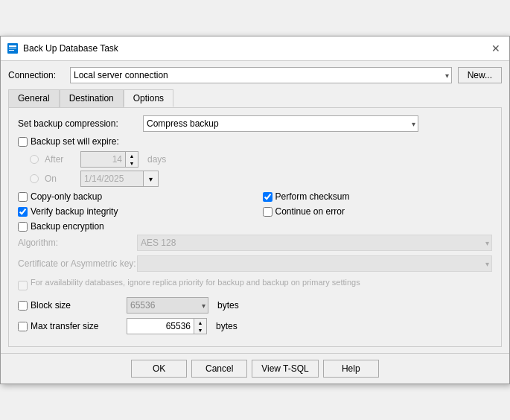 This screenshot has height=420, width=510. What do you see at coordinates (160, 326) in the screenshot?
I see `max-transfer-input` at bounding box center [160, 326].